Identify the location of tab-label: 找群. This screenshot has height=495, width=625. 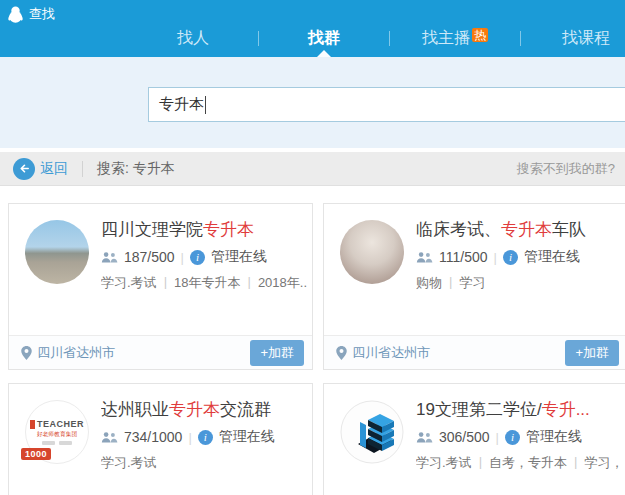
(324, 38).